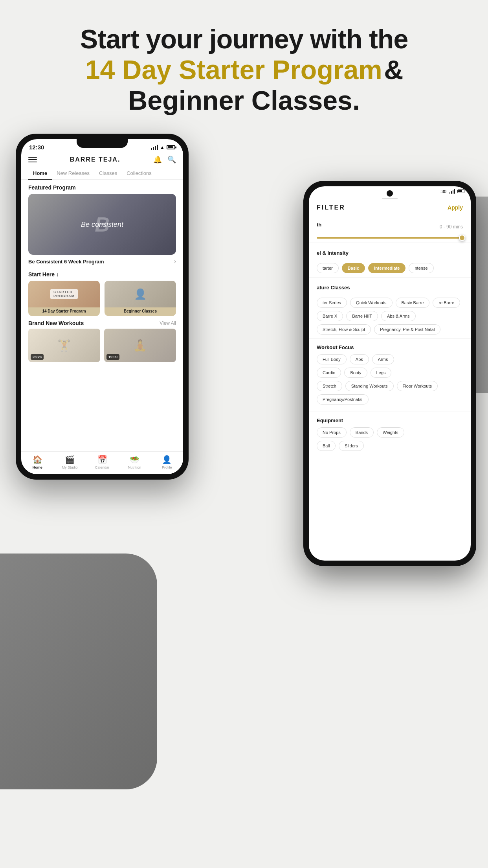 The width and height of the screenshot is (488, 868). What do you see at coordinates (390, 435) in the screenshot?
I see `equipment-section: Equipment No Props Bands Weights Ball Sl…` at bounding box center [390, 435].